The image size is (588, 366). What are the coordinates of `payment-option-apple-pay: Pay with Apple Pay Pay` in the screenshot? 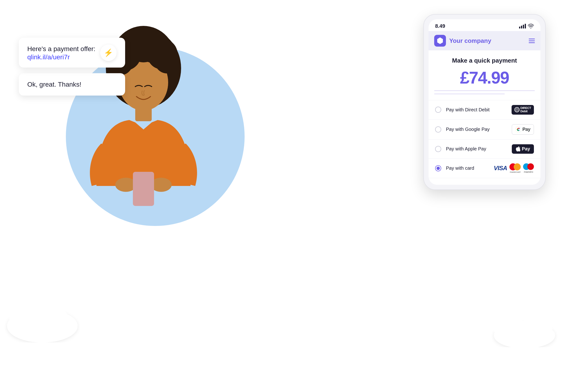 It's located at (485, 149).